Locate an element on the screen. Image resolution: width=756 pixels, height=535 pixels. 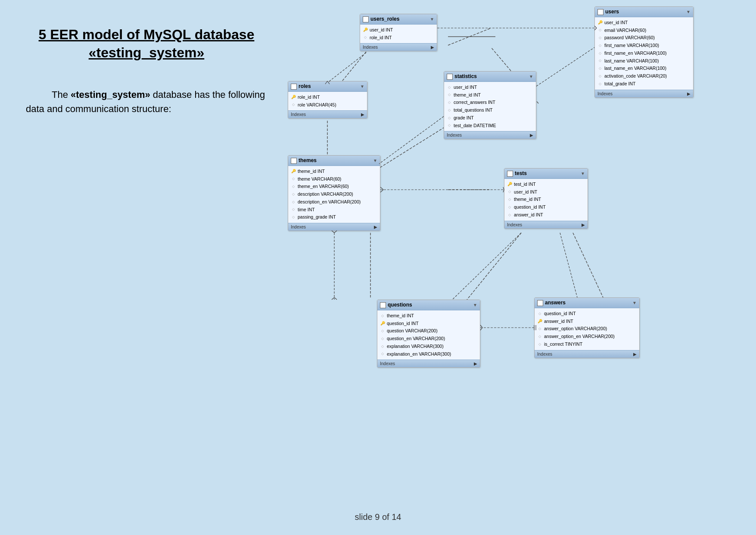
fields-answers: ◇ question_id INT 🔑 answer_id INT ◇ answ… is located at coordinates (587, 329).